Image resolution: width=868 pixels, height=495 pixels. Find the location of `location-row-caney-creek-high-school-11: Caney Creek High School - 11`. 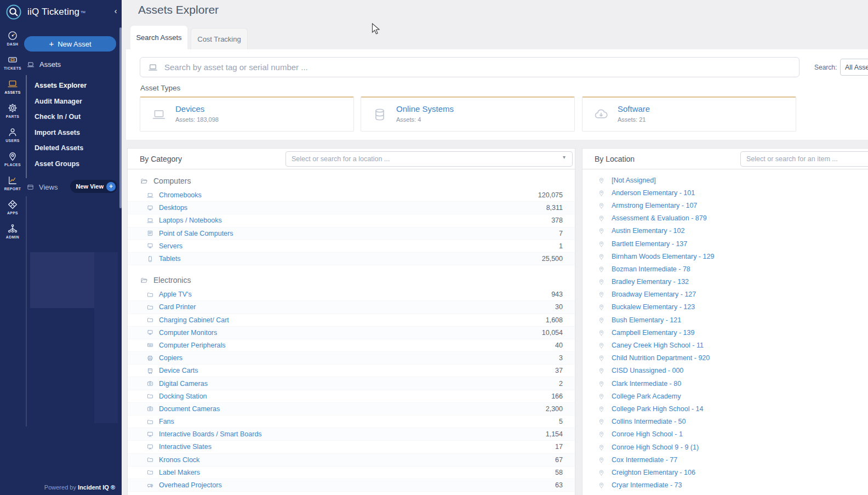

location-row-caney-creek-high-school-11: Caney Creek High School - 11 is located at coordinates (726, 345).